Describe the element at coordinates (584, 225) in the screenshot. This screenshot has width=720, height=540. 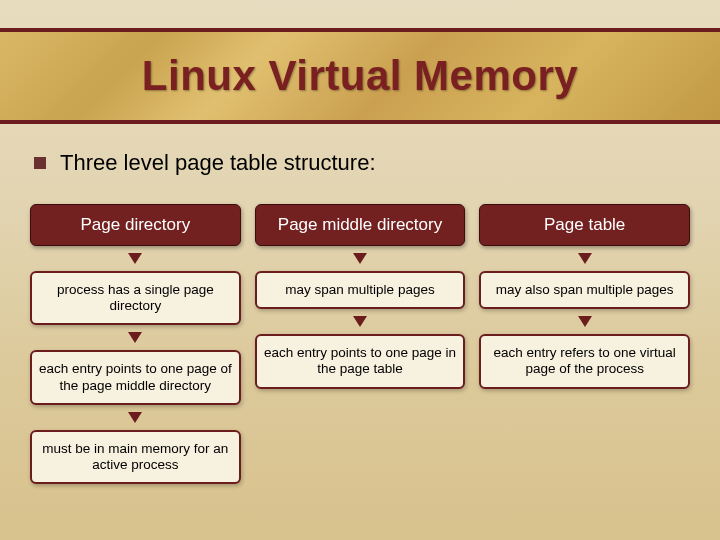
I see `column-header: Page table` at that location.